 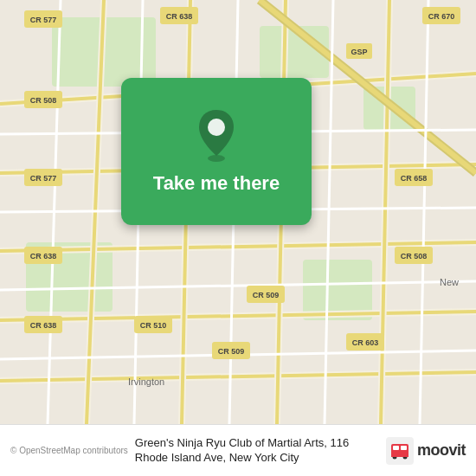 I want to click on svg-text: GSP, so click(x=358, y=52).